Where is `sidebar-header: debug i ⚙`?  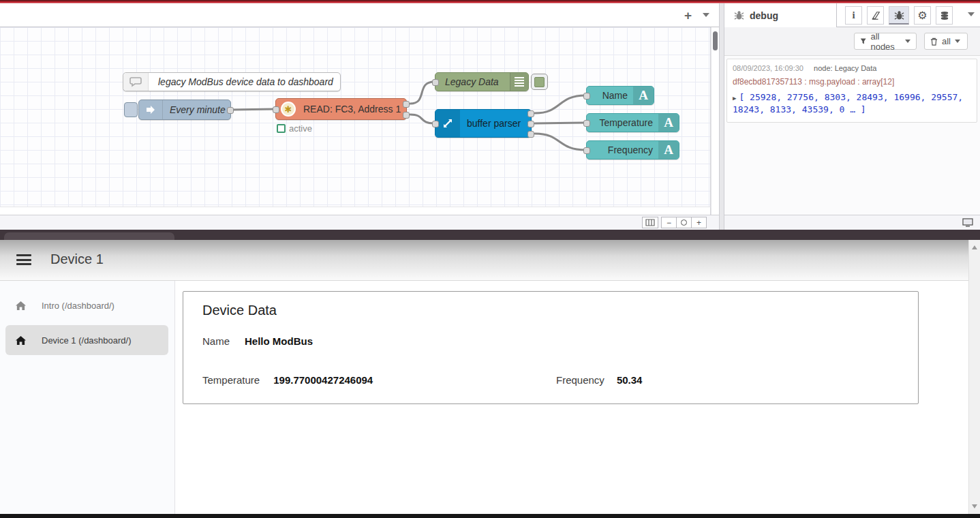
sidebar-header: debug i ⚙ is located at coordinates (852, 15).